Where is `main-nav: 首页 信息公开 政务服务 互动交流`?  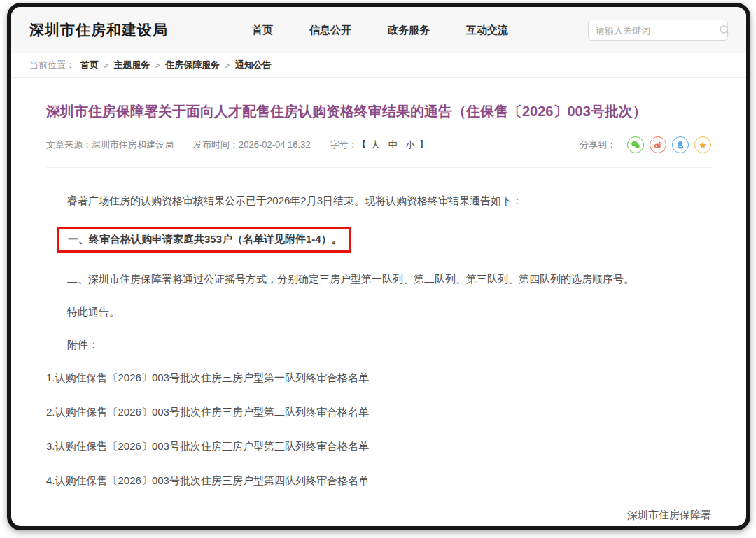 main-nav: 首页 信息公开 政务服务 互动交流 is located at coordinates (380, 31).